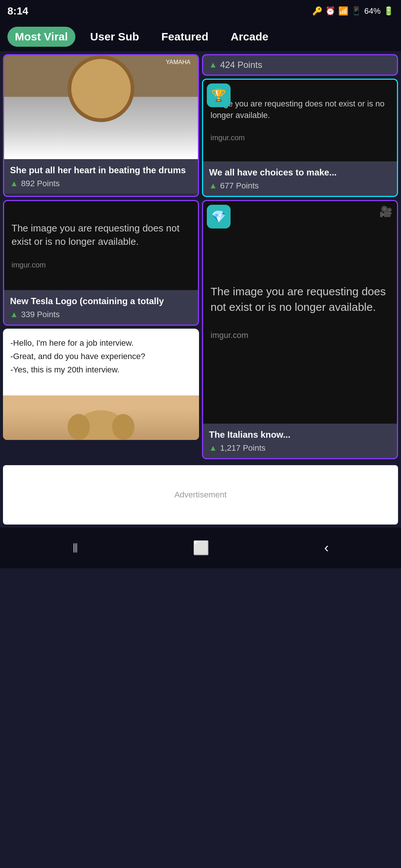 The width and height of the screenshot is (401, 868). Describe the element at coordinates (101, 418) in the screenshot. I see `dog-image` at that location.